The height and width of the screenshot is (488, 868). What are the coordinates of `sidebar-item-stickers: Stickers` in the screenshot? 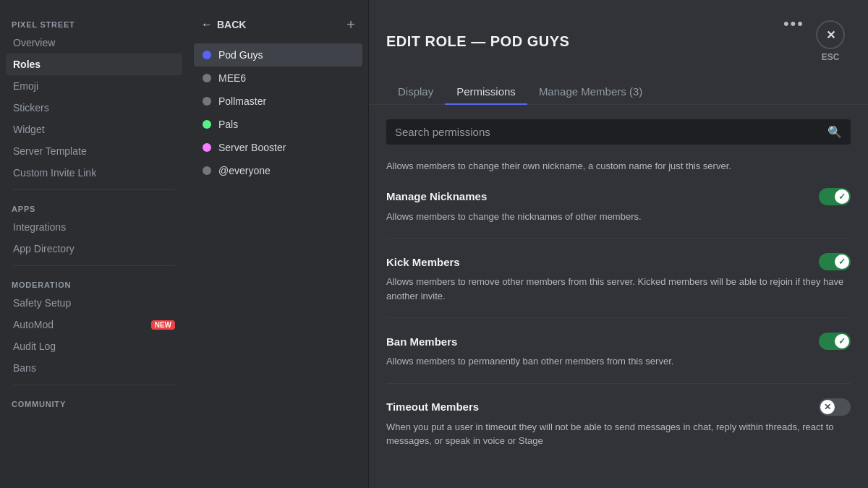 It's located at (94, 108).